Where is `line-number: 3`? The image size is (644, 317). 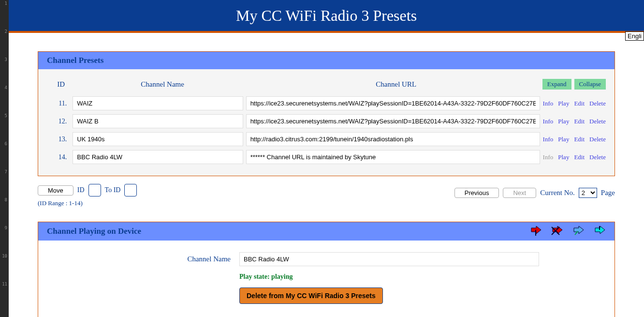
line-number: 3 is located at coordinates (4, 71).